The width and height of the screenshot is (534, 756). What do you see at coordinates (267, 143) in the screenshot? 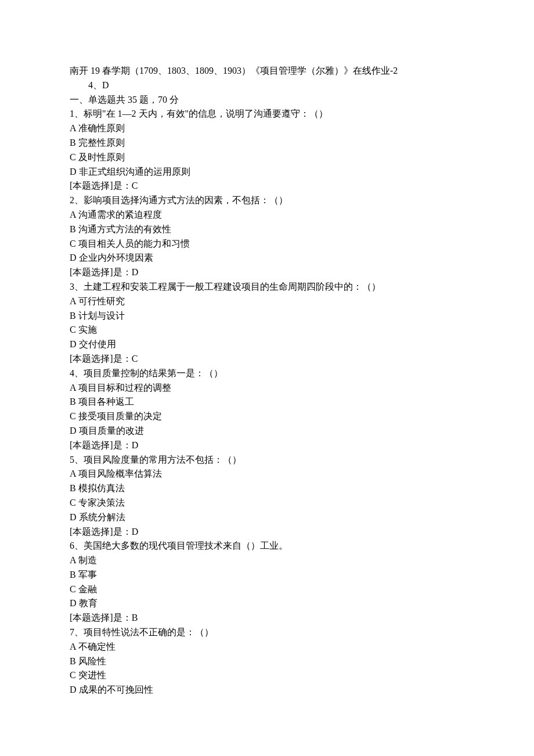
I see `question-option: B 完整性原则` at bounding box center [267, 143].